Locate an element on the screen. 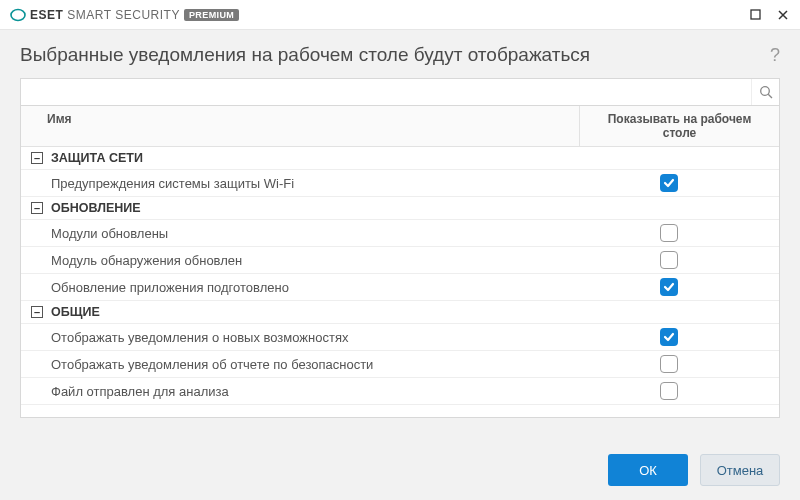 The image size is (800, 500). item-label: Предупреждения системы защиты Wi-Fi is located at coordinates (300, 184).